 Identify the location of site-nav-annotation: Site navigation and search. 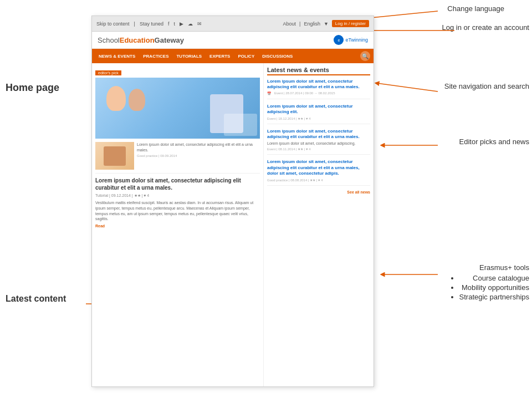
(487, 86).